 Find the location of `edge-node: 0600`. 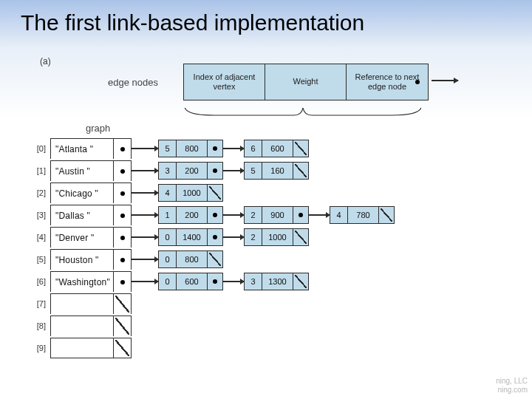

edge-node: 0600 is located at coordinates (191, 282).